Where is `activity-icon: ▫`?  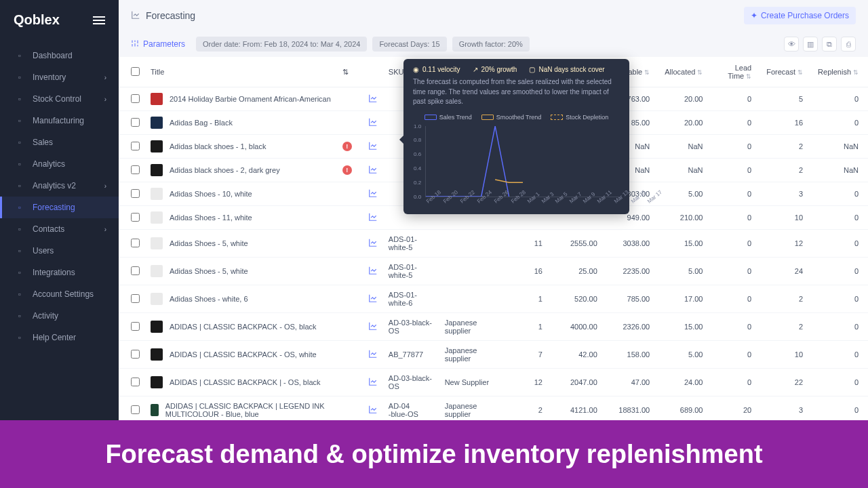 activity-icon: ▫ is located at coordinates (20, 316).